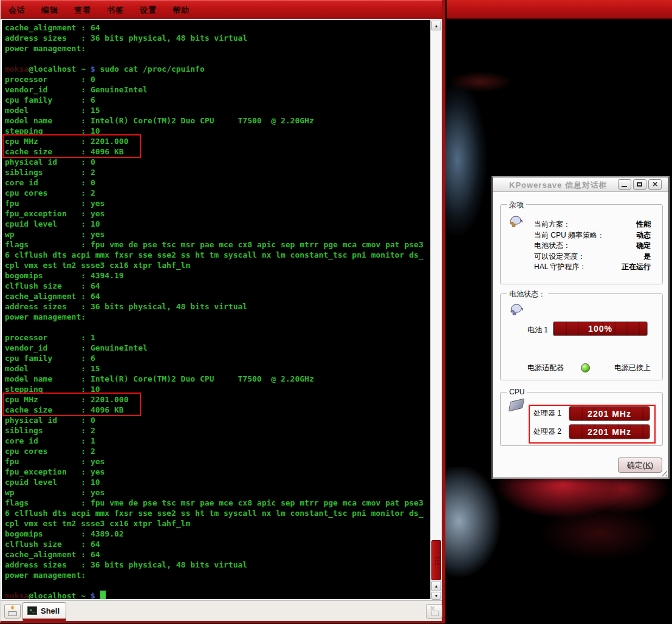 Image resolution: width=672 pixels, height=624 pixels. Describe the element at coordinates (592, 236) in the screenshot. I see `misc-row: 当前 CPU 频率策略： 动态` at that location.